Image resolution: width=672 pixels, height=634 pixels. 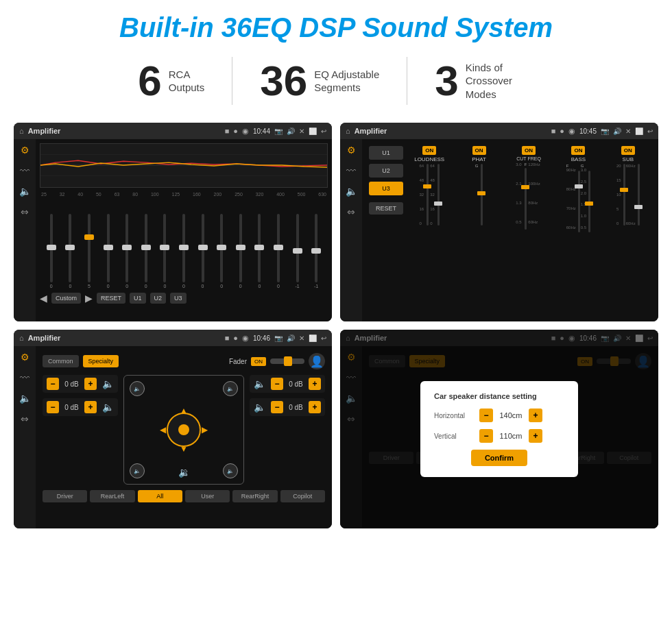 What do you see at coordinates (178, 298) in the screenshot?
I see `u3-button: U3` at bounding box center [178, 298].